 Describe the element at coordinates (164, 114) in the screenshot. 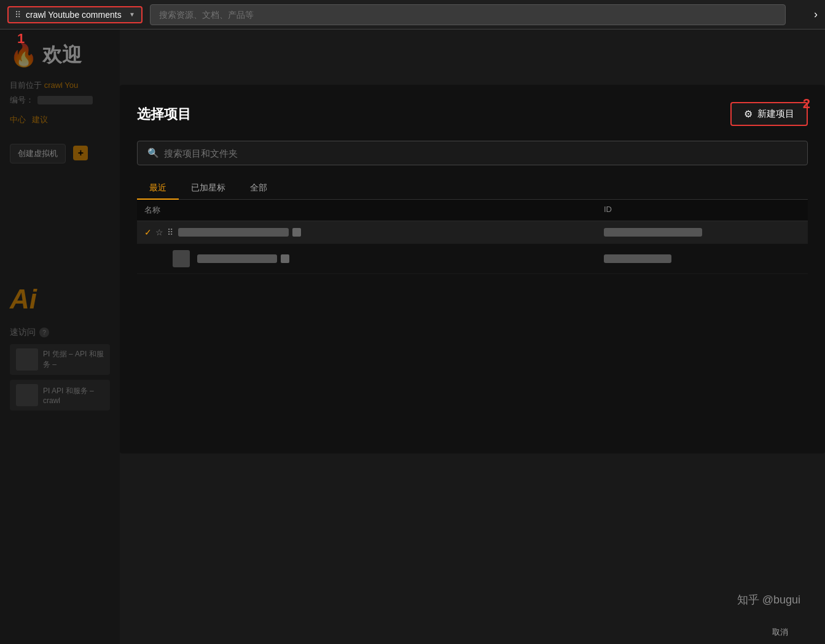

I see `modal-title: 选择项目` at that location.